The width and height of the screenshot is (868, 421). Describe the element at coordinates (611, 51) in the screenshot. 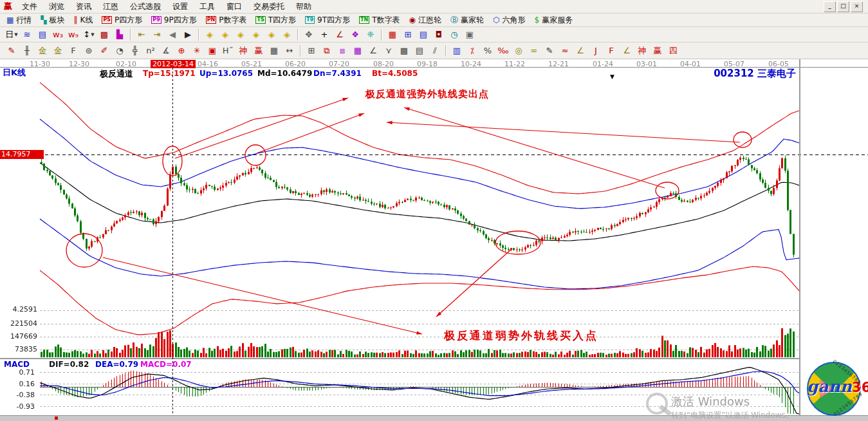

I see `f-angle-icon: F` at that location.